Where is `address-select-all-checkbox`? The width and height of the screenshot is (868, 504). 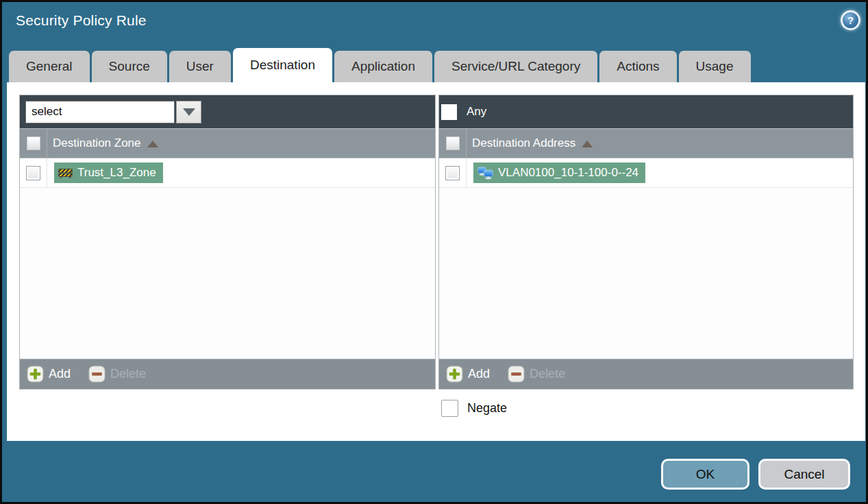 address-select-all-checkbox is located at coordinates (453, 143).